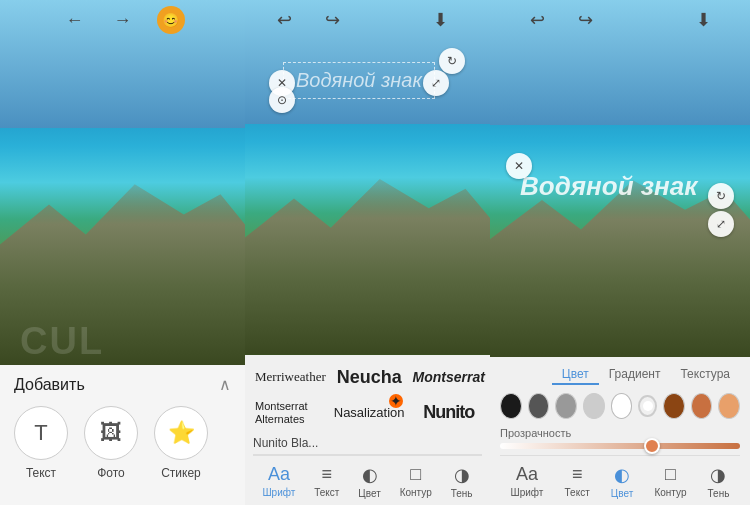 The image size is (750, 505). I want to click on text-icon-3: ≡, so click(578, 474).